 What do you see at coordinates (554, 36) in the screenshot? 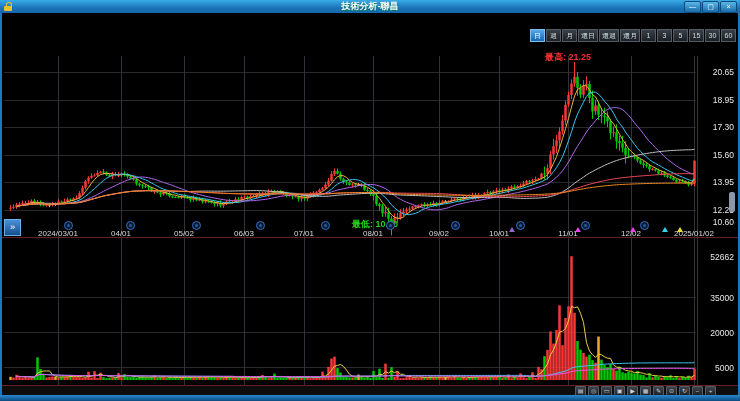
I see `period-button-週: 週` at bounding box center [554, 36].